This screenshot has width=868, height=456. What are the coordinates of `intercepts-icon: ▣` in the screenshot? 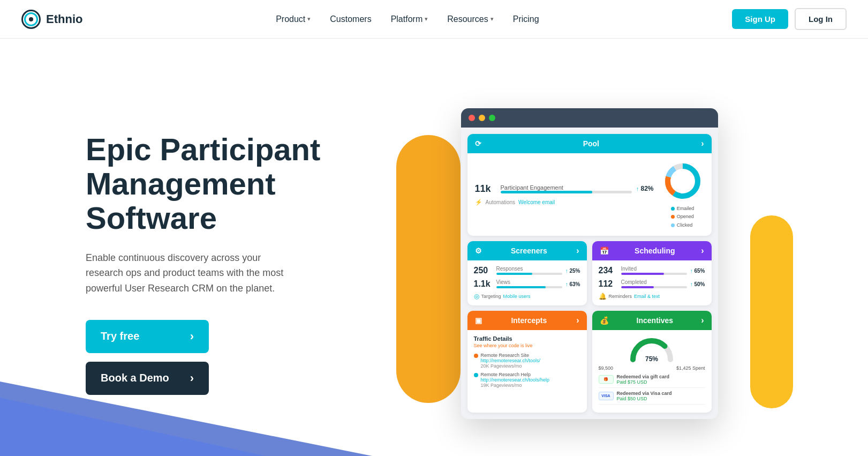 It's located at (479, 320).